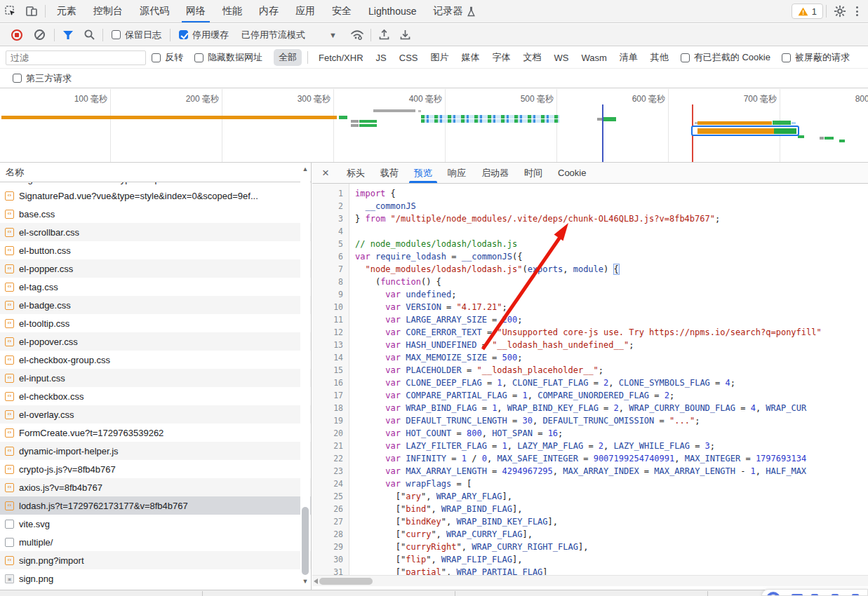 The image size is (868, 596). What do you see at coordinates (612, 484) in the screenshot?
I see `code-line: var wrapFlags = [` at bounding box center [612, 484].